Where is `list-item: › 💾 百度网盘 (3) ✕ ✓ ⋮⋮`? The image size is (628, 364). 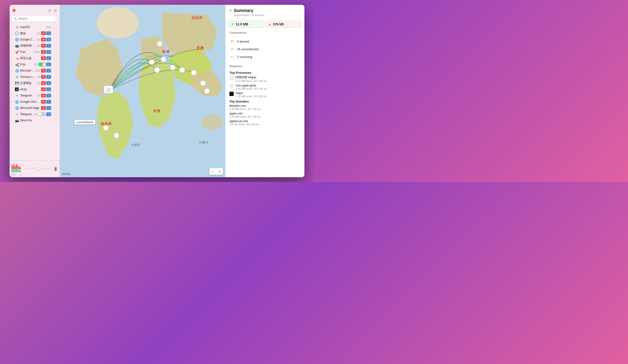
list-item: › 💾 百度网盘 (3) ✕ ✓ ⋮⋮ is located at coordinates (34, 83).